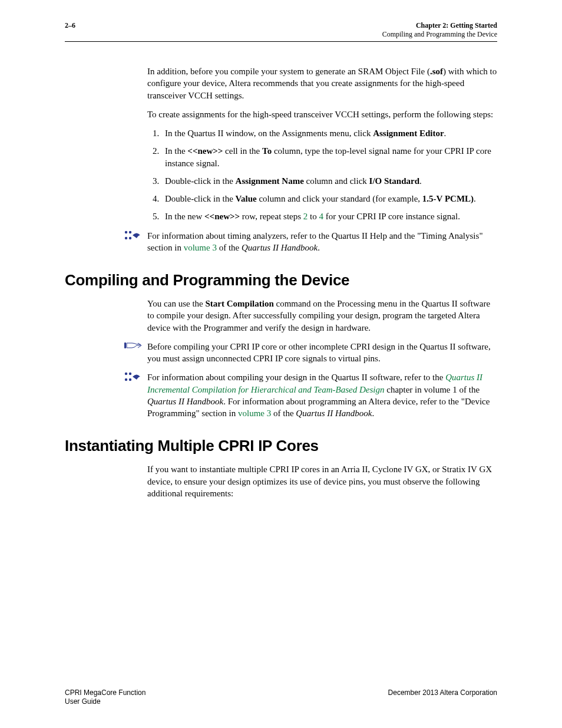  What do you see at coordinates (329, 181) in the screenshot?
I see `list-item: Double-click in the Assignment Name colu…` at bounding box center [329, 181].